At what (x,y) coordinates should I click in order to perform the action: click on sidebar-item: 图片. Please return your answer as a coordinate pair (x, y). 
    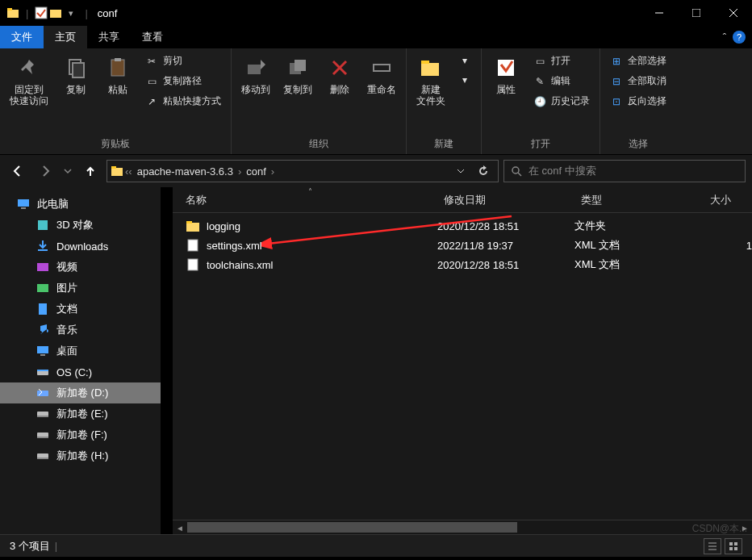
    Looking at the image, I should click on (81, 288).